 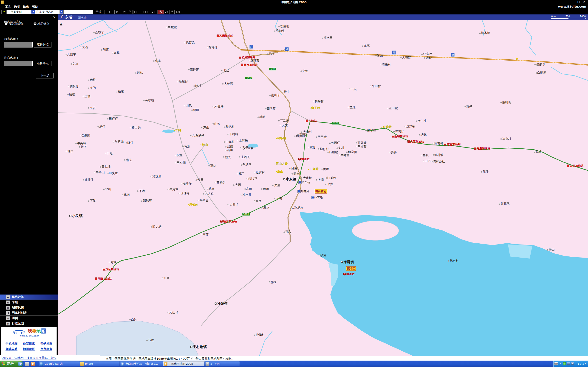 I want to click on pushpin-icon, so click(x=172, y=12).